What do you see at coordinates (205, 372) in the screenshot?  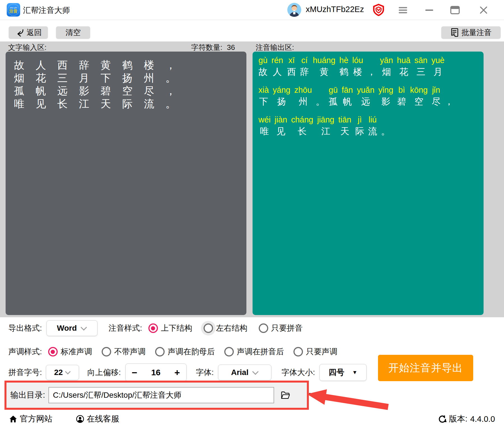 I see `font-label: 字体:` at bounding box center [205, 372].